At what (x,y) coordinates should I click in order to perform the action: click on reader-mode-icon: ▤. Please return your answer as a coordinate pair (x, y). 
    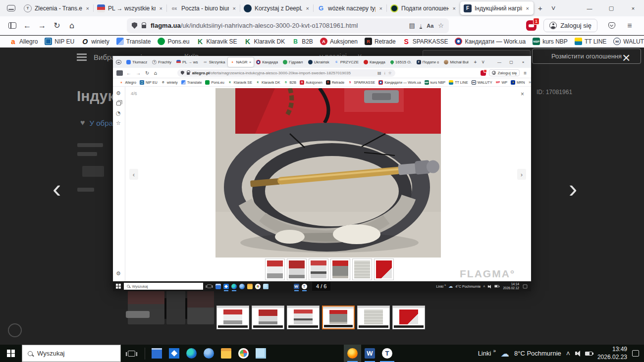
    Looking at the image, I should click on (412, 26).